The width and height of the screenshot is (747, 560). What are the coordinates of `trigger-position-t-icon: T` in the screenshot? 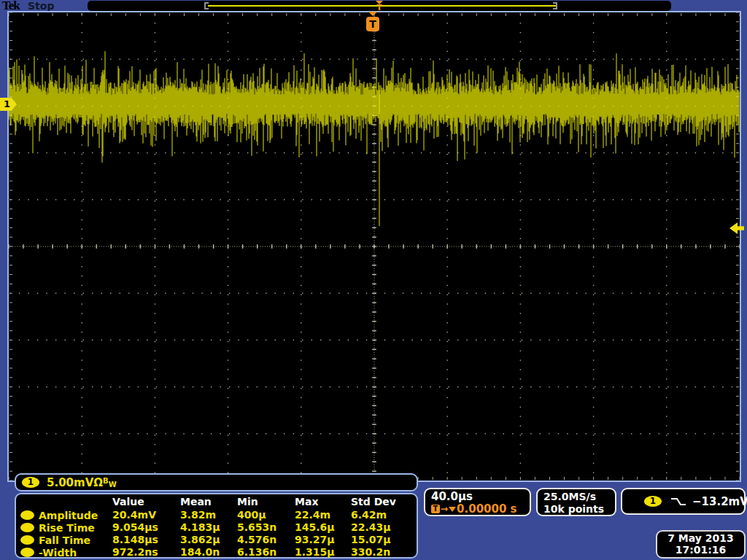 It's located at (373, 24).